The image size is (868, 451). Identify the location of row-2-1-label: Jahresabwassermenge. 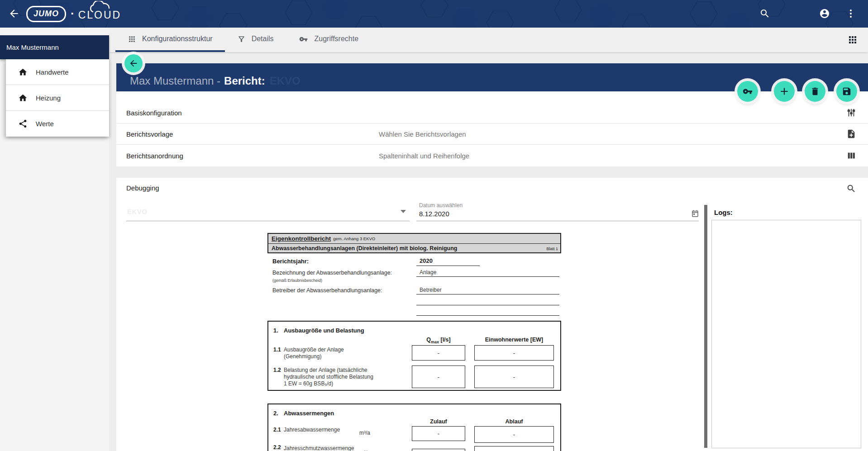
(312, 430).